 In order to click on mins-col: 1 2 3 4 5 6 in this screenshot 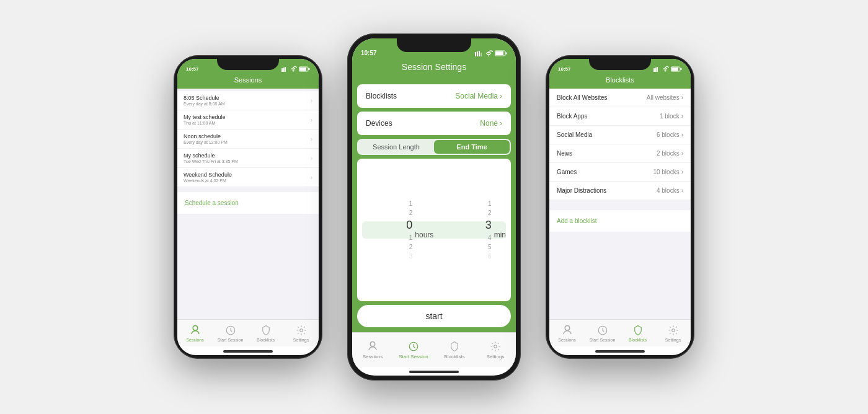, I will do `click(467, 230)`.